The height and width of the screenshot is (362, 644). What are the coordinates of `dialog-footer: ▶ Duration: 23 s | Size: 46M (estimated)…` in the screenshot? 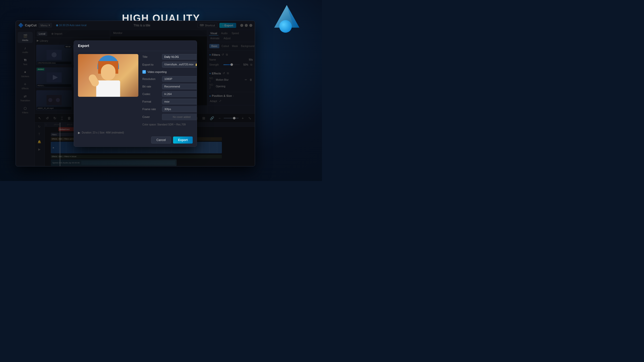 It's located at (135, 138).